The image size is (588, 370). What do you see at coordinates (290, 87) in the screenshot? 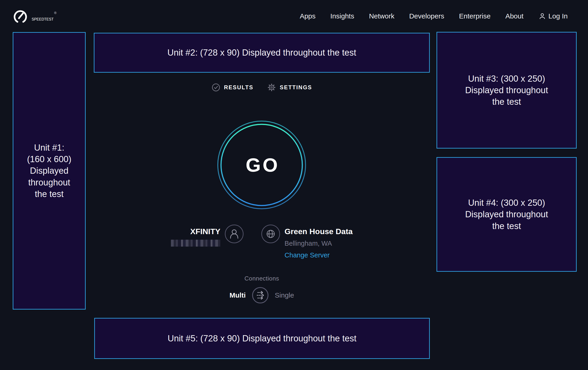
I see `tab-settings: SETTINGS` at bounding box center [290, 87].